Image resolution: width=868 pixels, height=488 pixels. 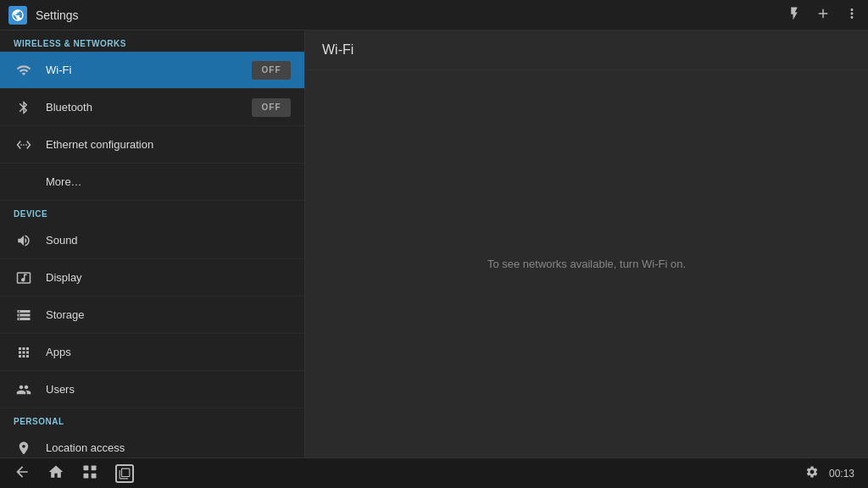 What do you see at coordinates (24, 315) in the screenshot?
I see `storage-icon` at bounding box center [24, 315].